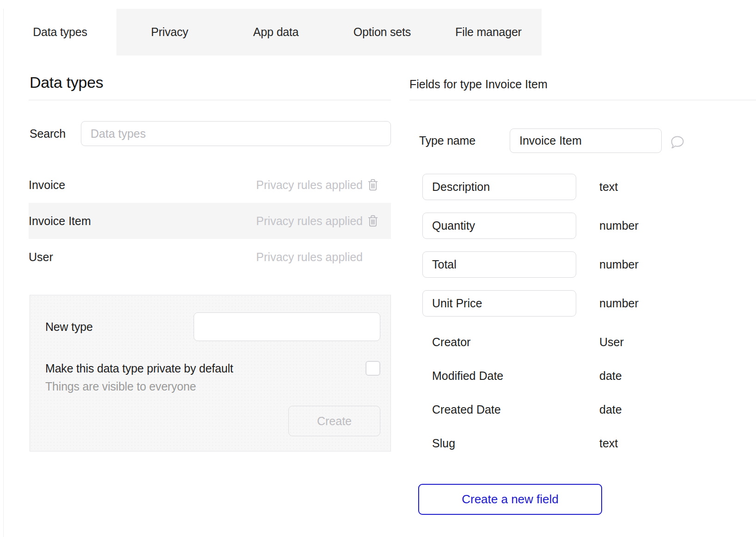 The height and width of the screenshot is (537, 756). I want to click on private-by-default-checkbox, so click(373, 368).